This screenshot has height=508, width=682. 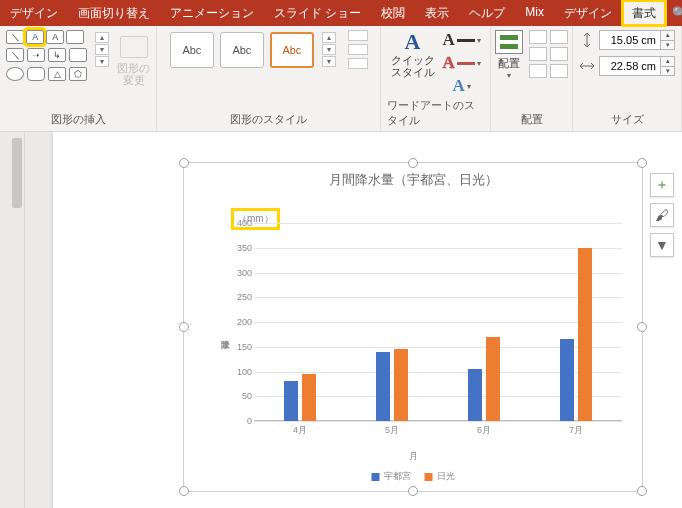 What do you see at coordinates (57, 74) in the screenshot?
I see `shape-triangle: △` at bounding box center [57, 74].